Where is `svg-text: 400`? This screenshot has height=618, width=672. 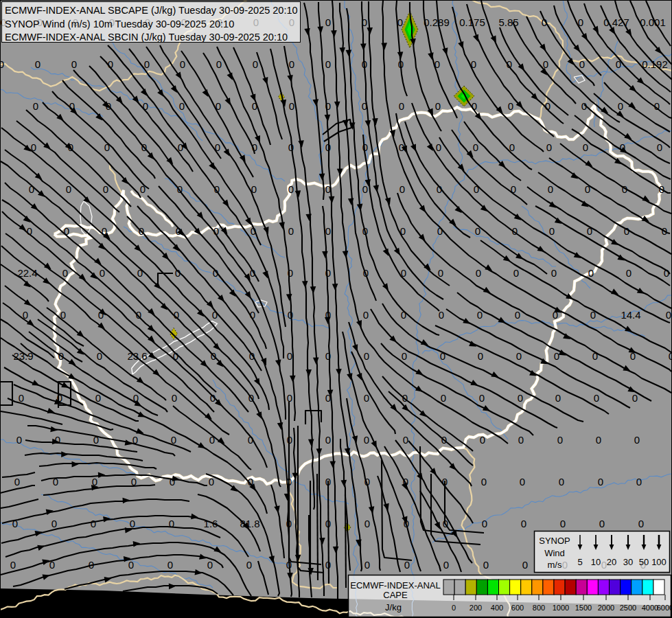 svg-text: 400 is located at coordinates (497, 608).